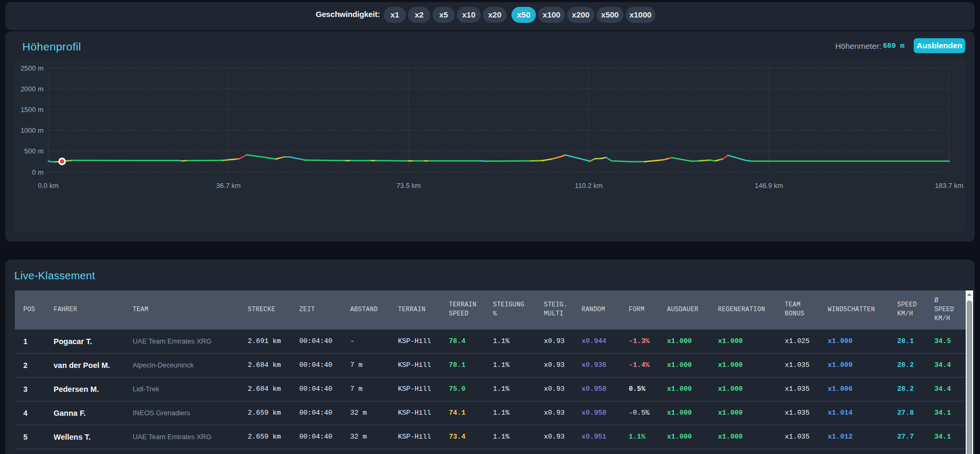 This screenshot has height=454, width=980. What do you see at coordinates (32, 131) in the screenshot?
I see `svg-text: 1000 m` at bounding box center [32, 131].